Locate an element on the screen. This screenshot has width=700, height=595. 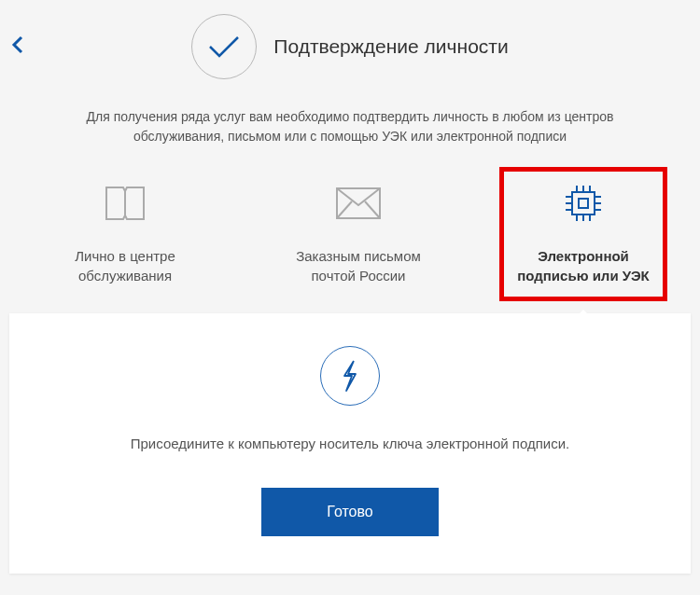
chip-icon is located at coordinates (583, 203).